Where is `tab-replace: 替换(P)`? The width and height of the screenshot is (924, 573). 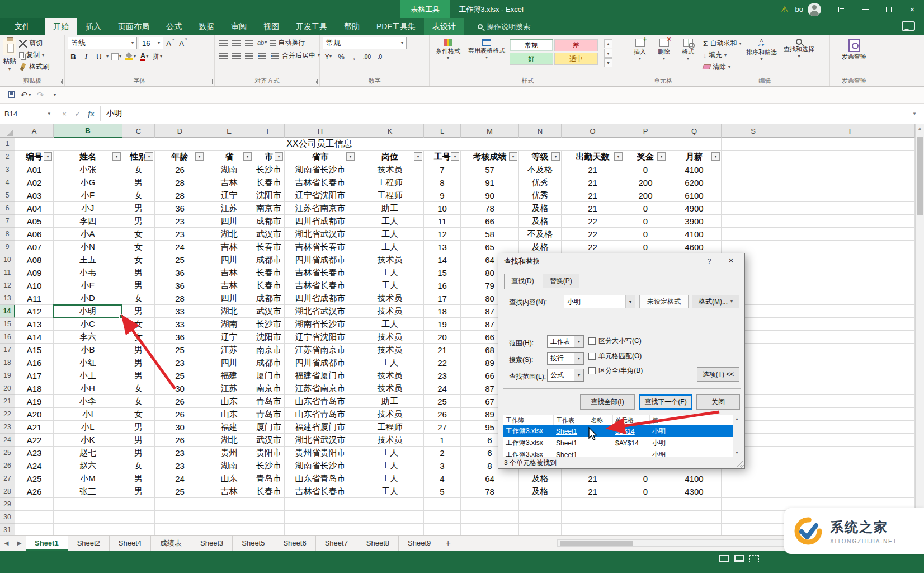 tab-replace: 替换(P) is located at coordinates (561, 281).